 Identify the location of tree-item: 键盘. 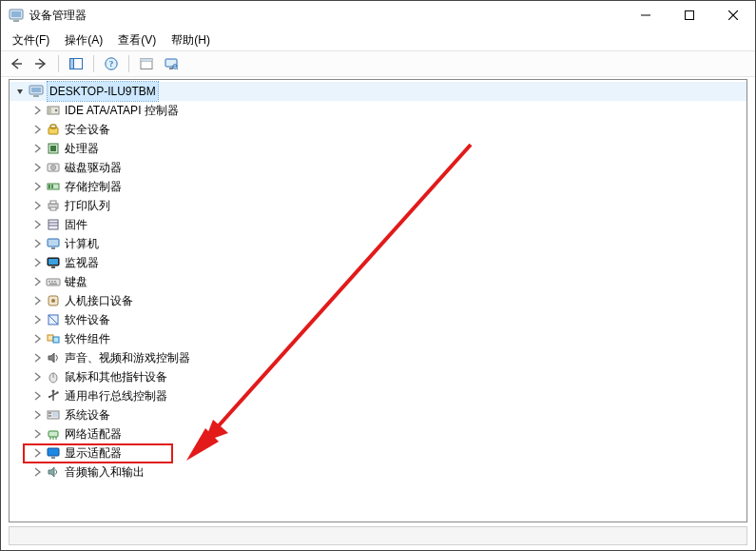
(378, 282).